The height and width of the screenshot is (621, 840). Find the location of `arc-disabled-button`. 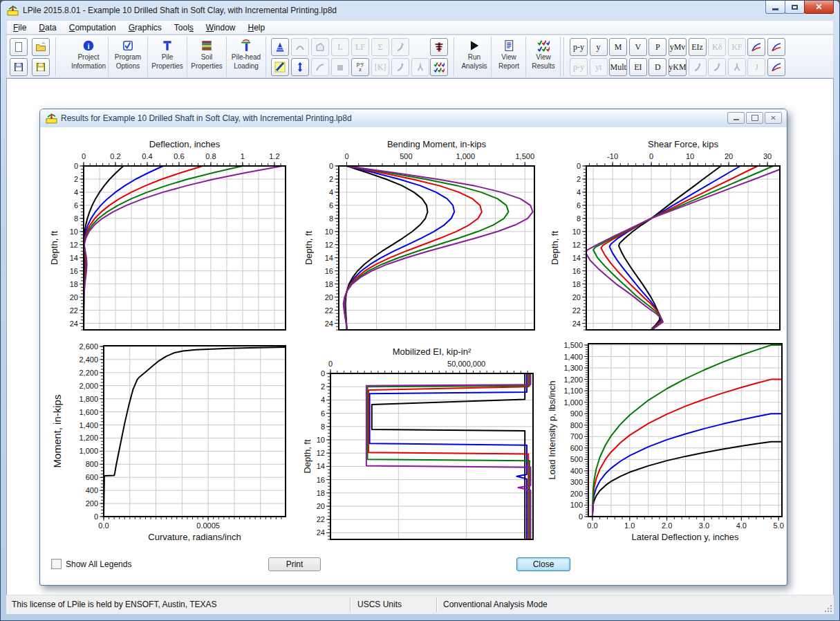

arc-disabled-button is located at coordinates (300, 47).